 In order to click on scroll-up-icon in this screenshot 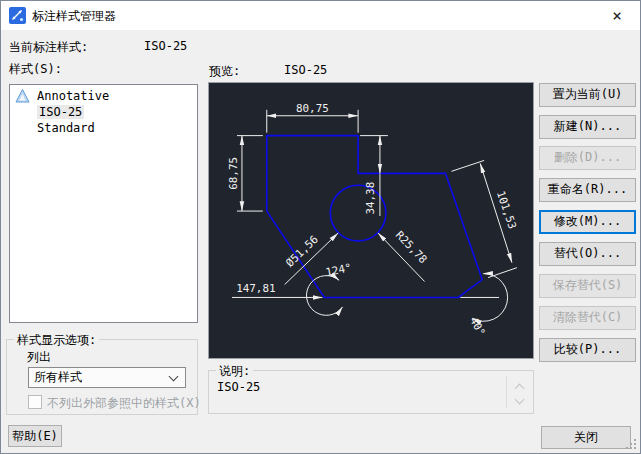, I will do `click(520, 389)`.